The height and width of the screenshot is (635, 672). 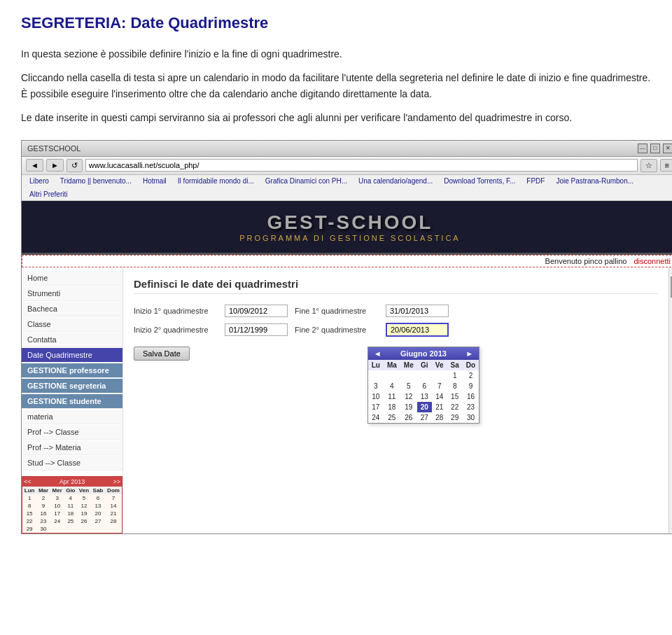 What do you see at coordinates (470, 407) in the screenshot?
I see `cal-day: 23` at bounding box center [470, 407].